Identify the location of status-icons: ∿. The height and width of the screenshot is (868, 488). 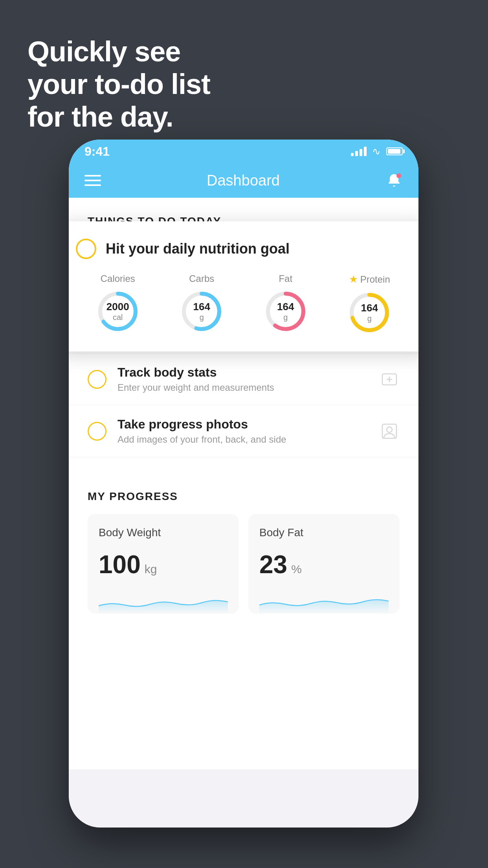
(377, 152).